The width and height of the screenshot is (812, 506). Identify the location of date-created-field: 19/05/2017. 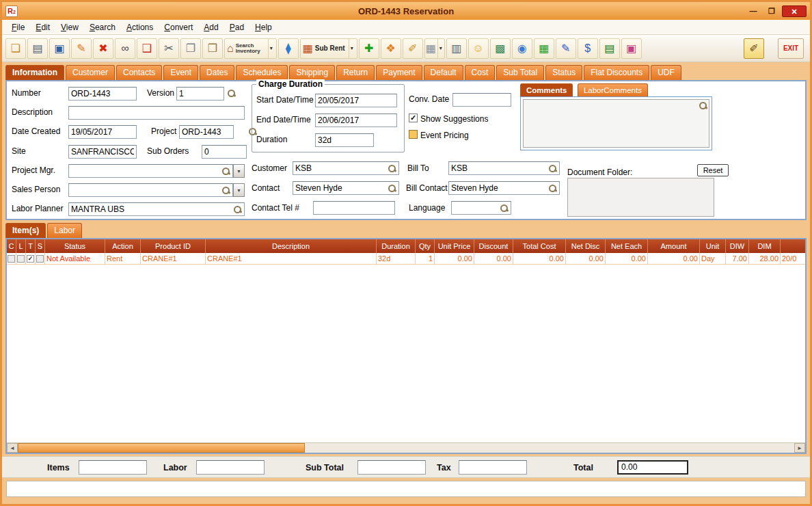
(103, 132).